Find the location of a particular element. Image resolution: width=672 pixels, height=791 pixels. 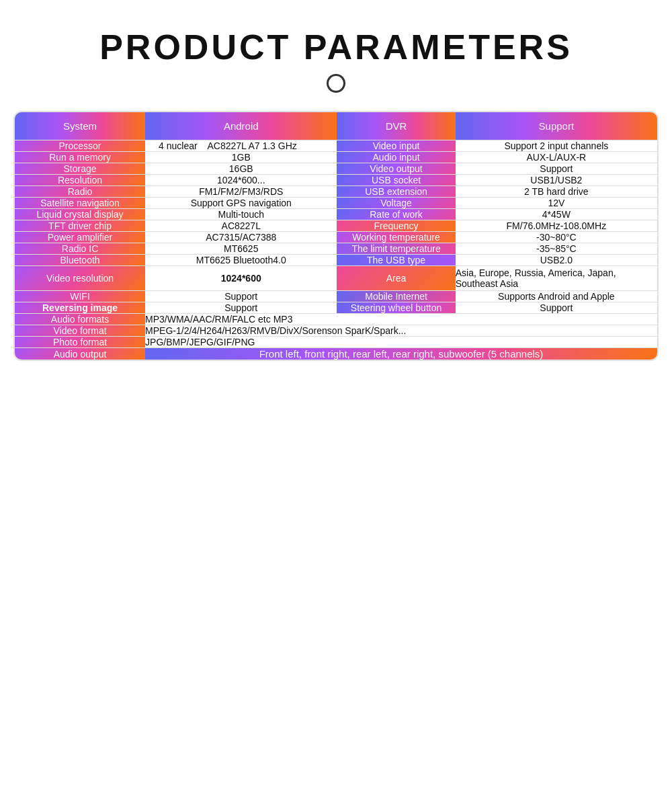

label-storage: Storage is located at coordinates (80, 169).